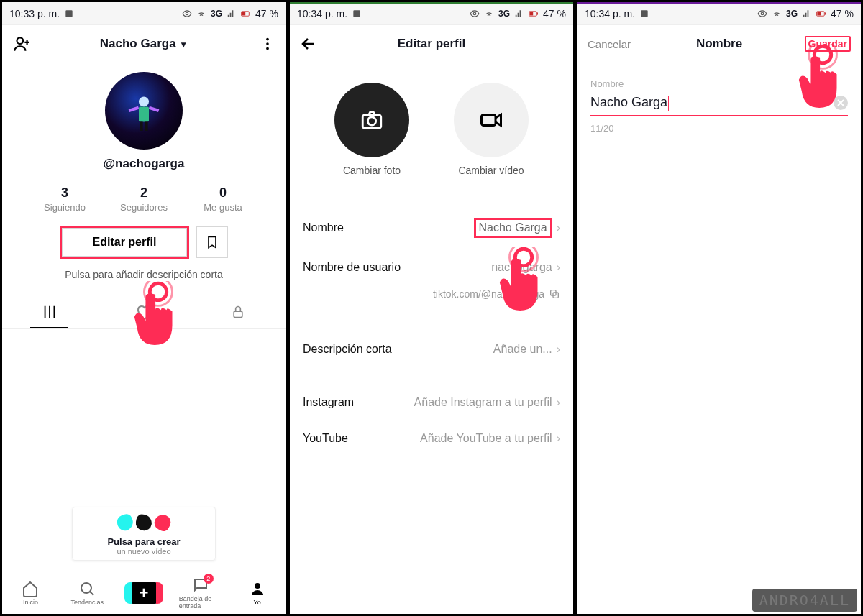 The image size is (863, 616). Describe the element at coordinates (239, 312) in the screenshot. I see `tab-private` at that location.